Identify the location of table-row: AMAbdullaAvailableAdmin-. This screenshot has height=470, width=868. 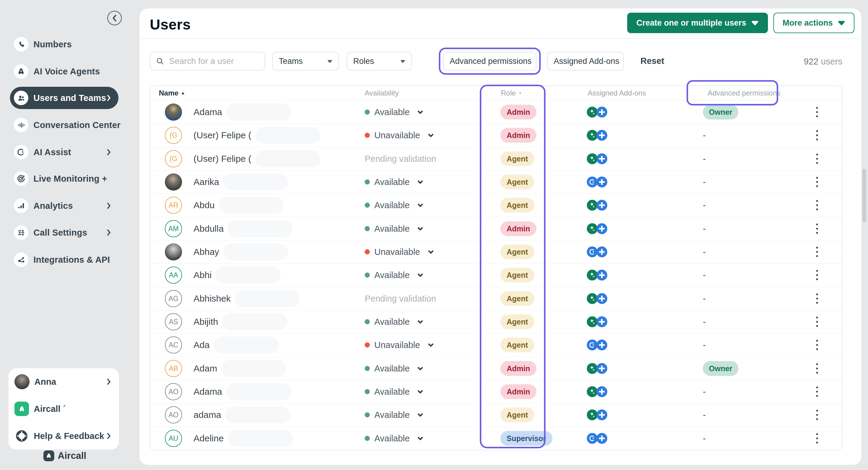
(496, 228).